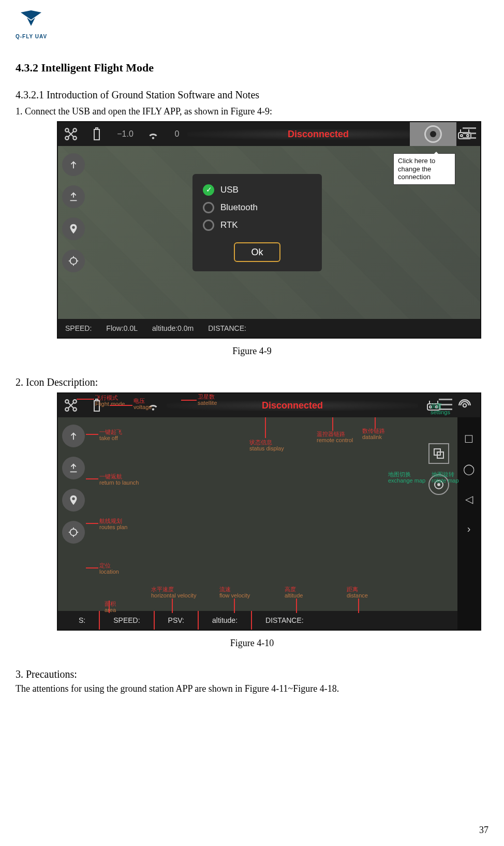 The image size is (504, 846). Describe the element at coordinates (110, 607) in the screenshot. I see `annot-area: 面积area` at that location.